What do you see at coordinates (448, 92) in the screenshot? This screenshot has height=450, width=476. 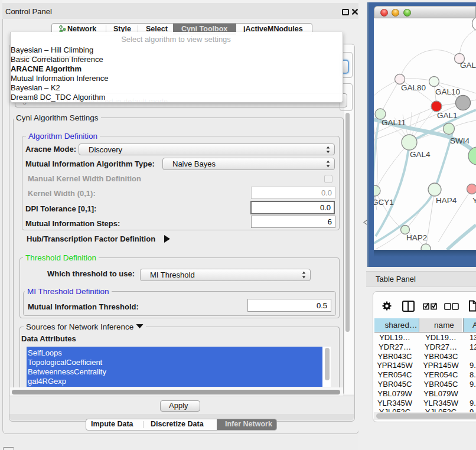 I see `svg-text: GAL10` at bounding box center [448, 92].